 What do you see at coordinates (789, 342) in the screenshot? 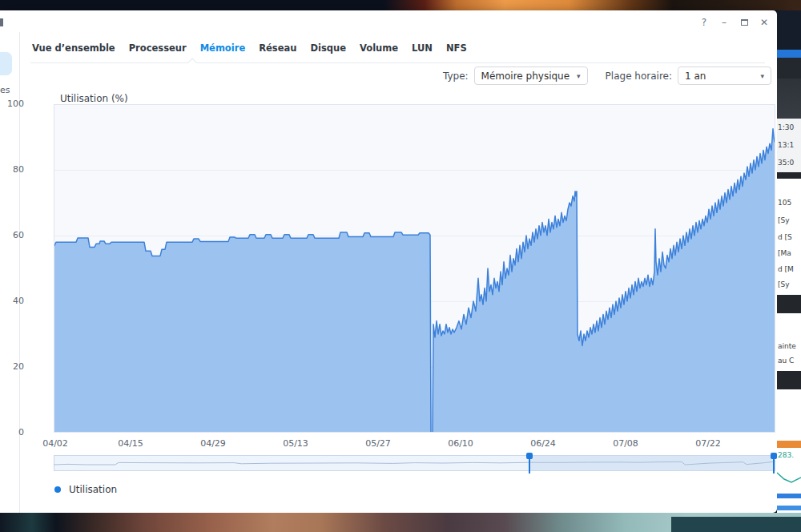
I see `bg-window-log-block: ainte au C` at bounding box center [789, 342].